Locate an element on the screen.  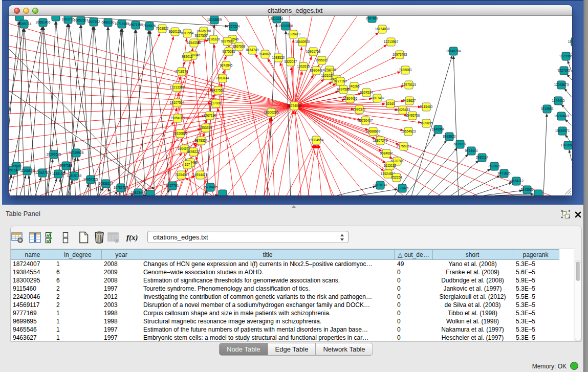
node: 9624534 is located at coordinates (366, 93).